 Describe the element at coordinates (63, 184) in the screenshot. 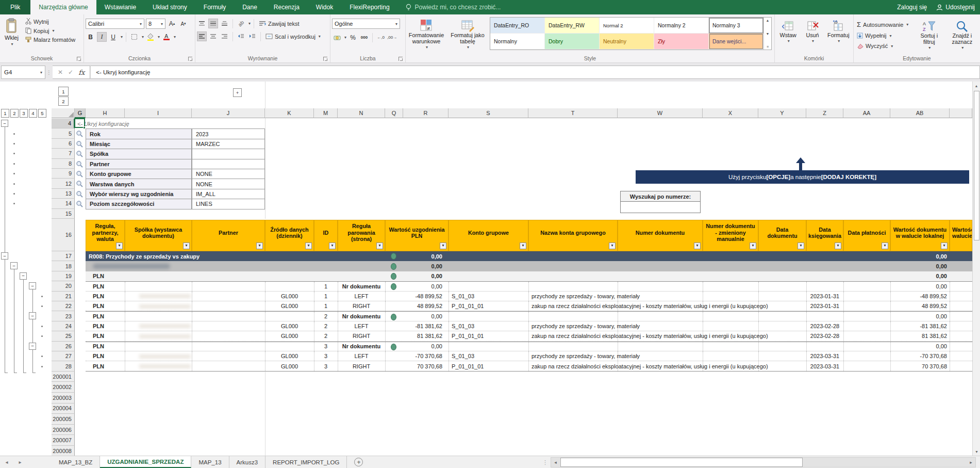

I see `row-header-12: 12` at that location.